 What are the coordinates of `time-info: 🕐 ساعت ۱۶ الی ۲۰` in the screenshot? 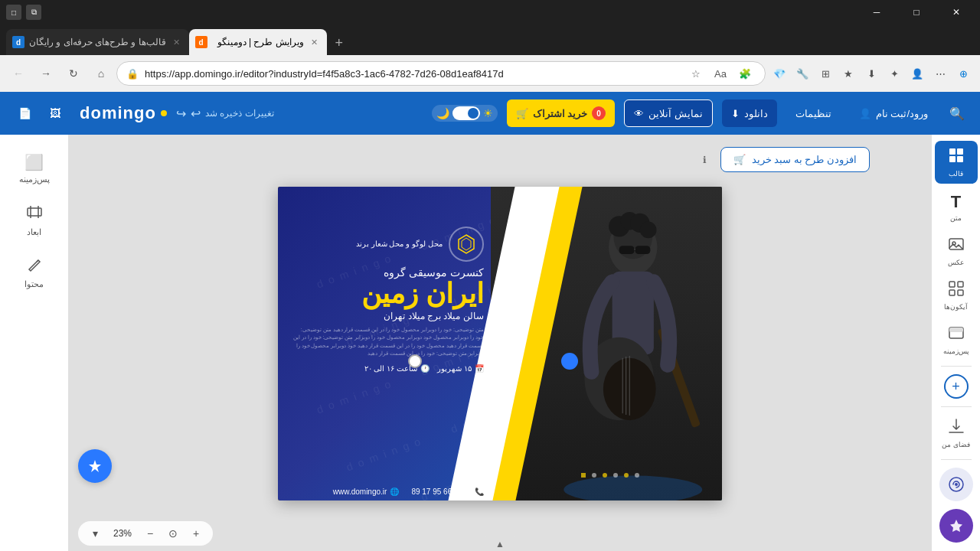 It's located at (397, 369).